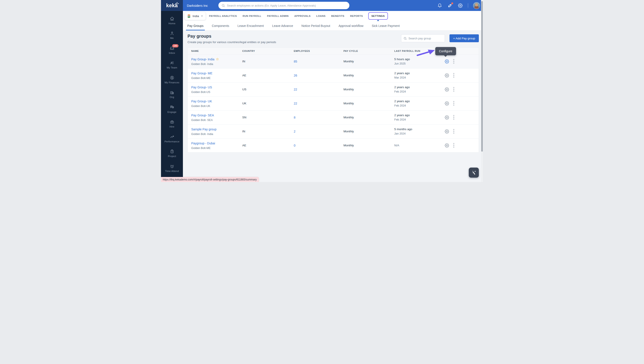 This screenshot has height=364, width=644. Describe the element at coordinates (333, 145) in the screenshot. I see `table-row: Paygroup - Dubai Golden Bolt-ME AE 0 Mon…` at that location.